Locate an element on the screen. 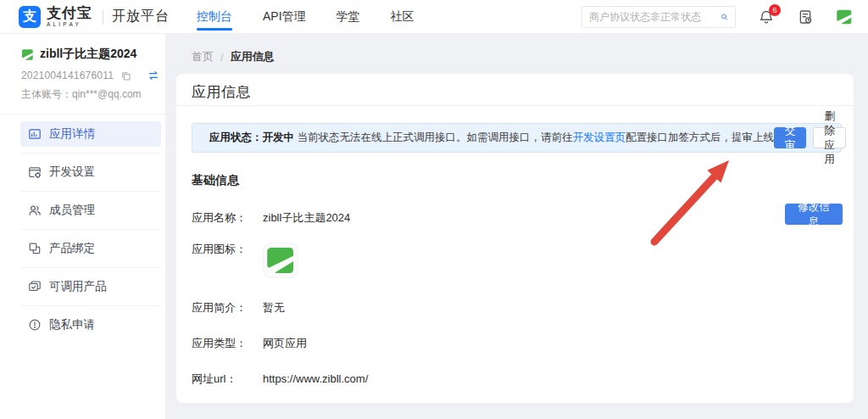 Image resolution: width=868 pixels, height=419 pixels. header-search-box is located at coordinates (659, 17).